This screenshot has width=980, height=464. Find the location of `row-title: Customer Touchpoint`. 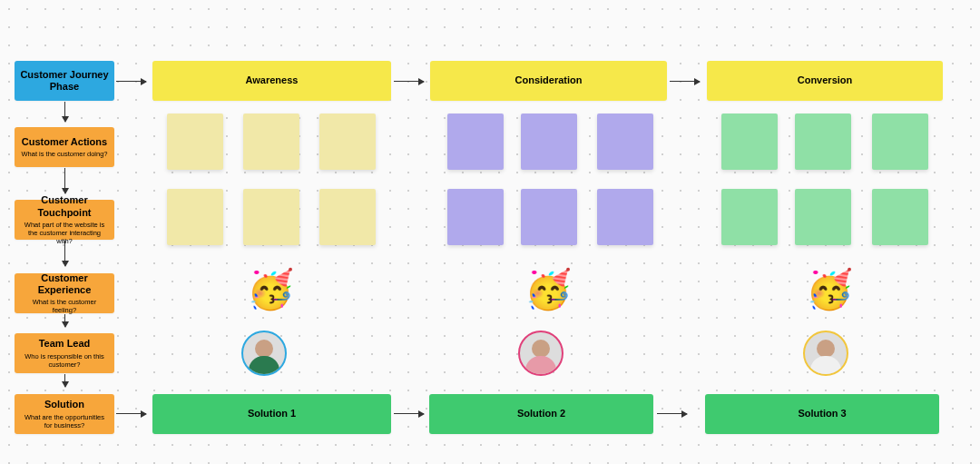

row-title: Customer Touchpoint is located at coordinates (64, 206).